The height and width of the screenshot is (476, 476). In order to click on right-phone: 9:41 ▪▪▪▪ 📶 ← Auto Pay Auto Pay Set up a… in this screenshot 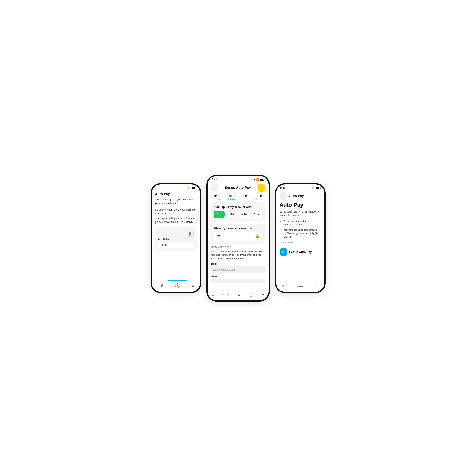, I will do `click(300, 238)`.